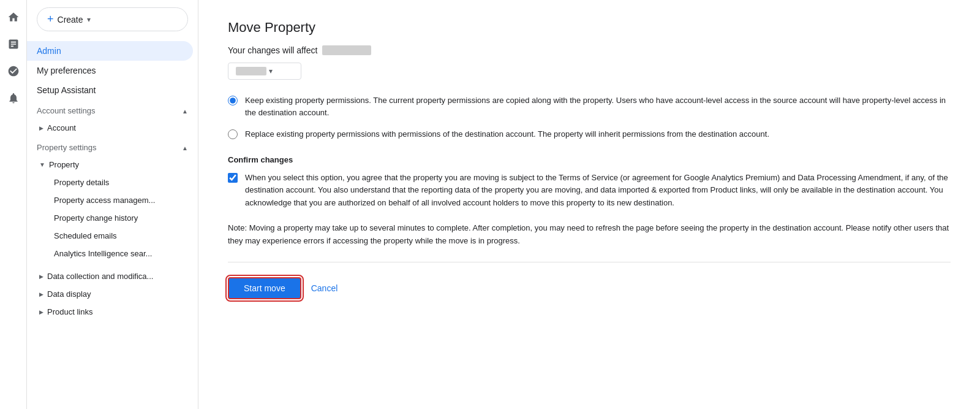 This screenshot has width=980, height=409. Describe the element at coordinates (598, 107) in the screenshot. I see `radio-keep-label: Keep existing property permissions. The …` at that location.